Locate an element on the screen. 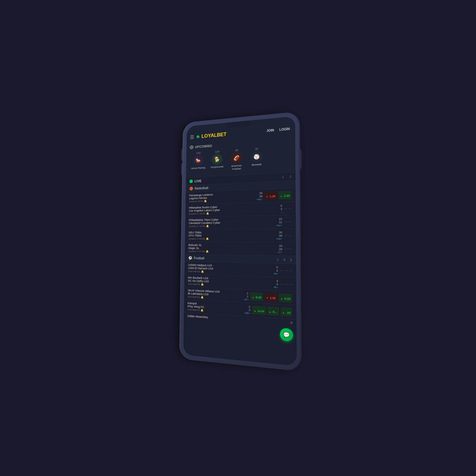 Image resolution: width=476 pixels, height=476 pixels. sport-item-baseball: 20 ⚾ Baseball is located at coordinates (257, 158).